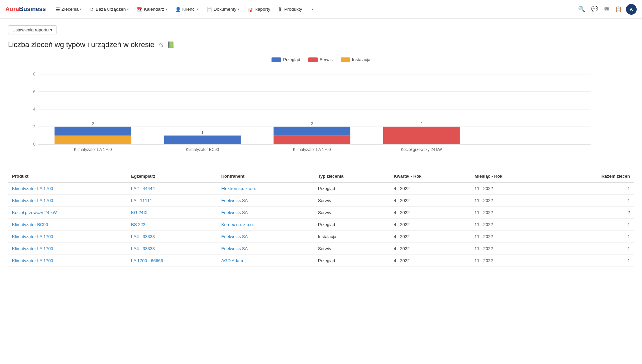 This screenshot has height=364, width=642. Describe the element at coordinates (232, 260) in the screenshot. I see `table-link: AGD Adam` at that location.